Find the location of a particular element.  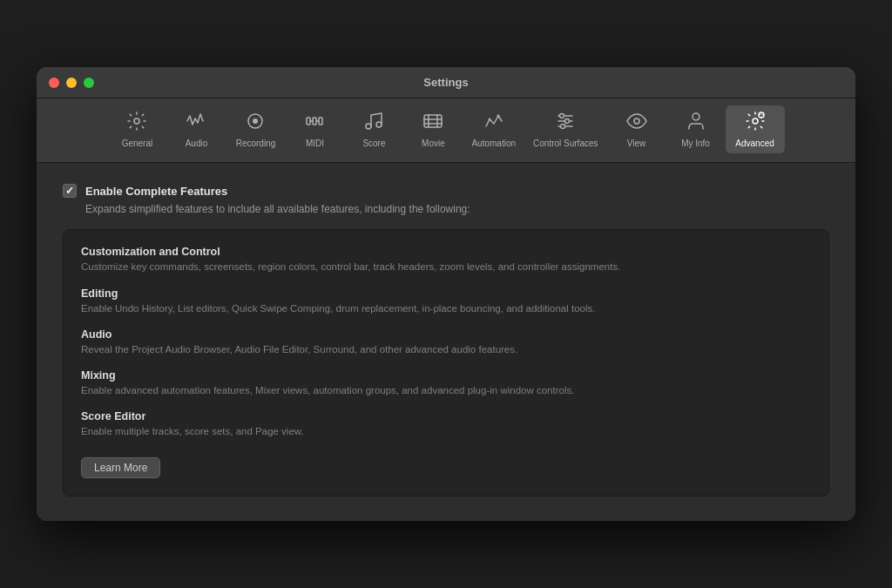

gear-icon is located at coordinates (137, 123).